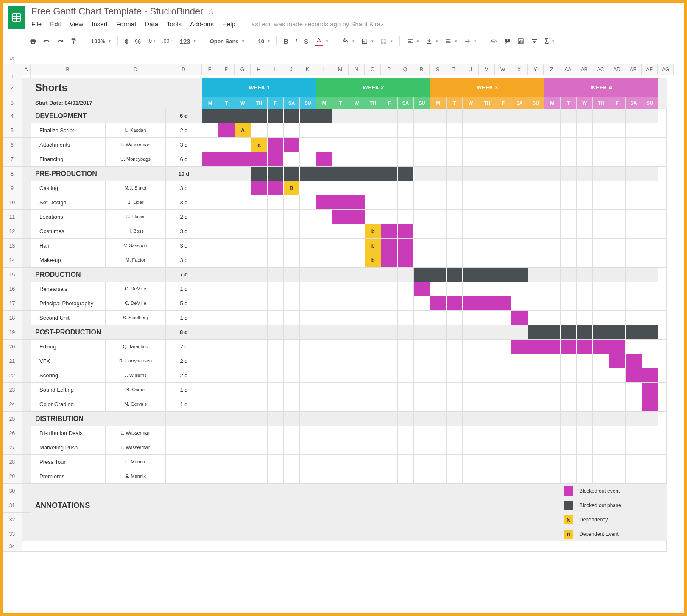 This screenshot has width=687, height=616. What do you see at coordinates (117, 103) in the screenshot?
I see `start-date-label: Start Date: 04/01/2017` at bounding box center [117, 103].